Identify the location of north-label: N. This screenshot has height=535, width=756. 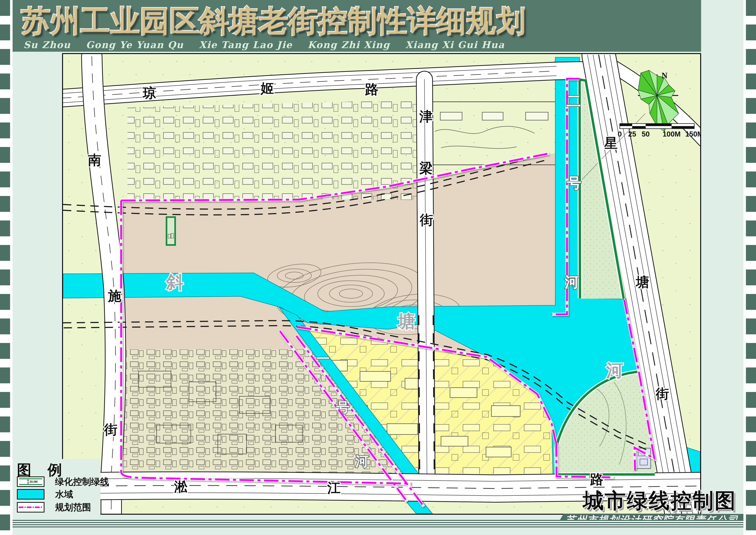
(664, 75).